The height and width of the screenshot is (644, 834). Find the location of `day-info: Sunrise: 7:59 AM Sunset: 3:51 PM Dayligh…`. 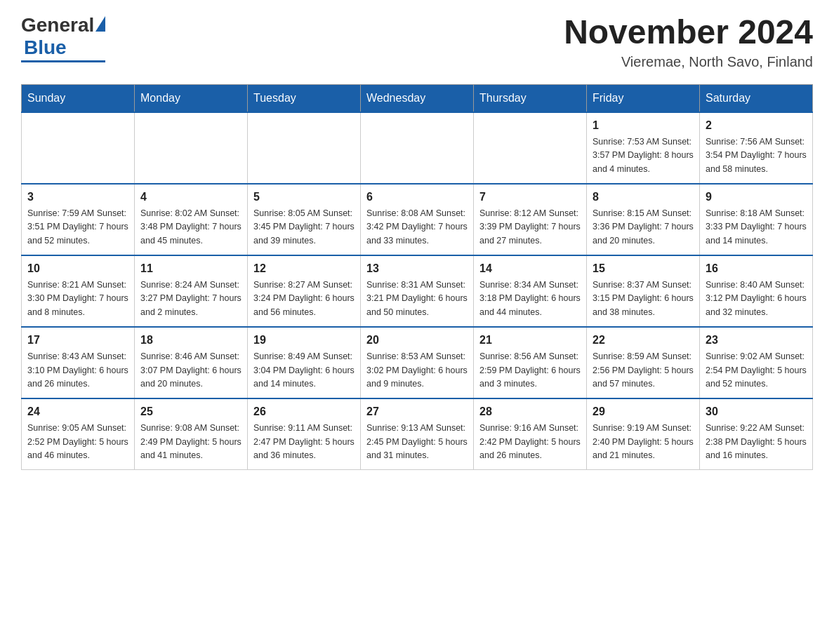

day-info: Sunrise: 7:59 AM Sunset: 3:51 PM Dayligh… is located at coordinates (78, 227).